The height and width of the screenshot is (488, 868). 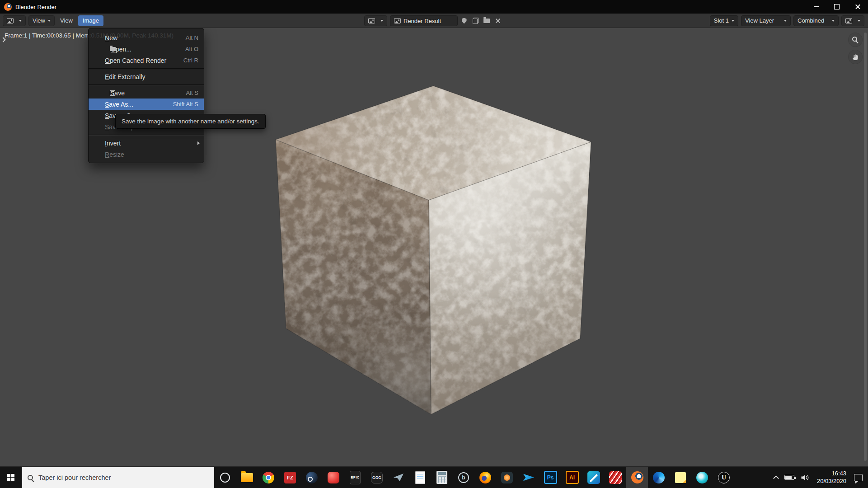 I want to click on close-button, so click(x=858, y=7).